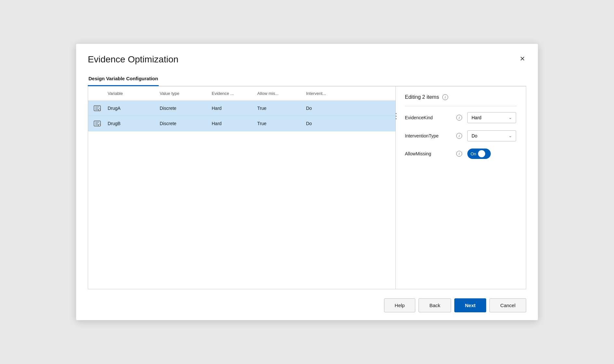  I want to click on cell-drug-a-variable: DrugA, so click(130, 108).